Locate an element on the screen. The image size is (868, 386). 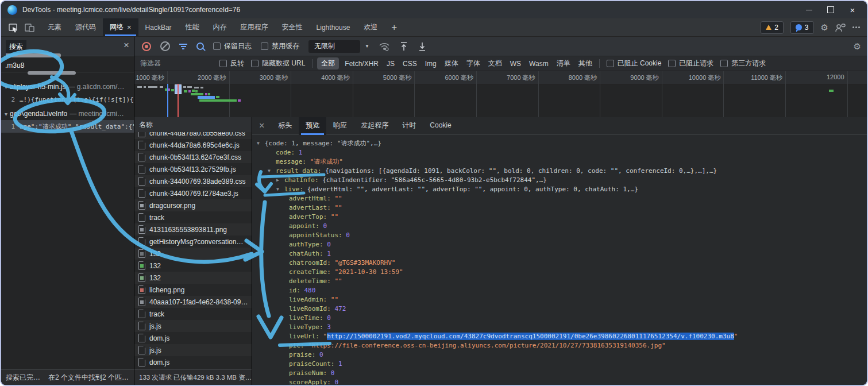
request-row: dragcursor.png is located at coordinates (193, 206).